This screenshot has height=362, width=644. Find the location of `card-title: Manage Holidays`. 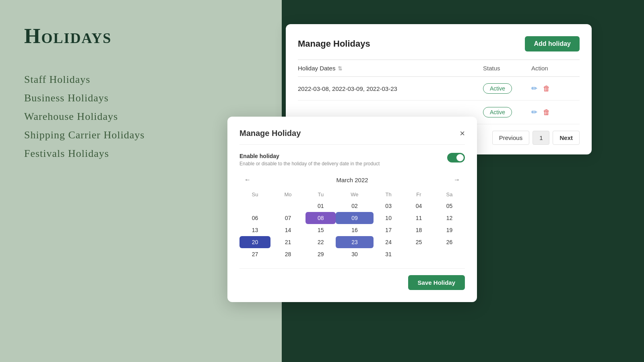

card-title: Manage Holidays is located at coordinates (334, 44).